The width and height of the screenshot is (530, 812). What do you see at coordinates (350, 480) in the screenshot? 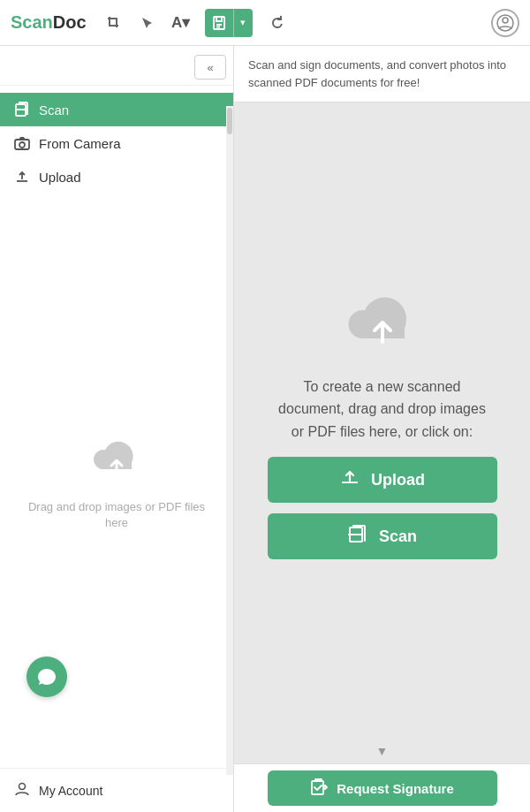
I see `upload-btn-icon` at bounding box center [350, 480].